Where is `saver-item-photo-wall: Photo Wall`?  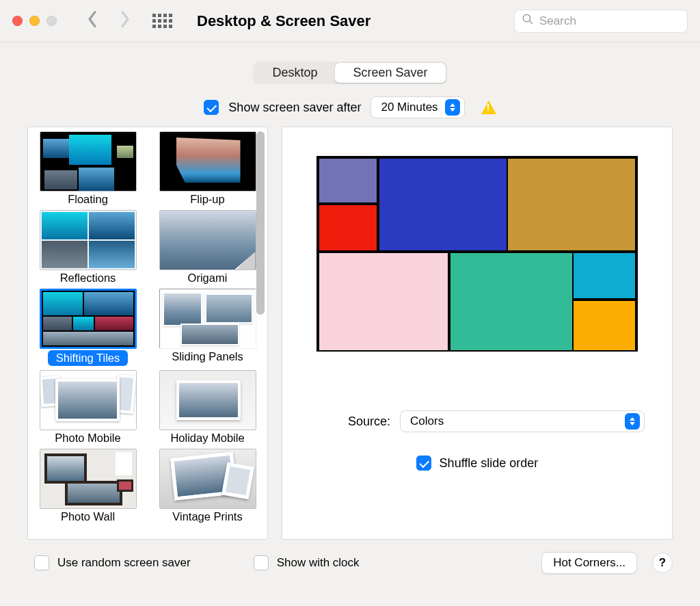 saver-item-photo-wall: Photo Wall is located at coordinates (88, 488).